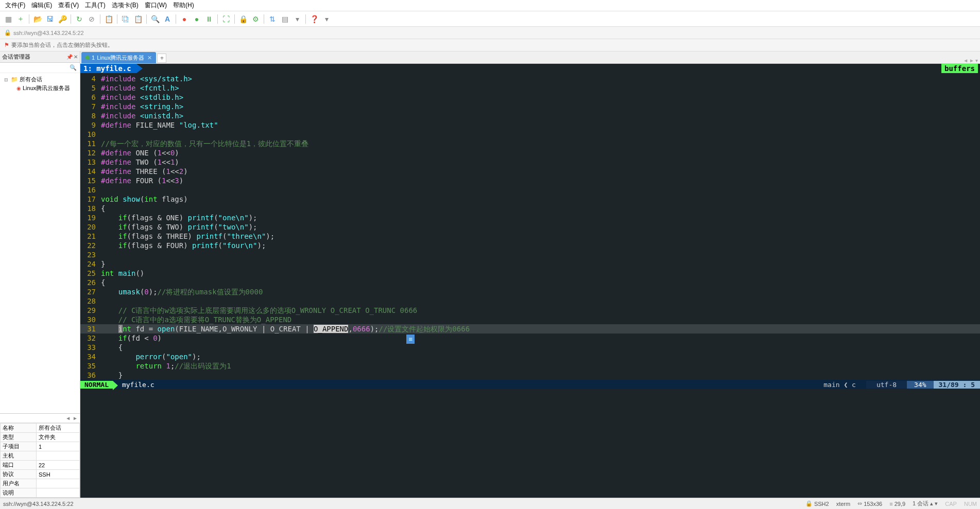 The height and width of the screenshot is (509, 980). Describe the element at coordinates (530, 171) in the screenshot. I see `code-line: 14#define THREE (1<<2)` at that location.